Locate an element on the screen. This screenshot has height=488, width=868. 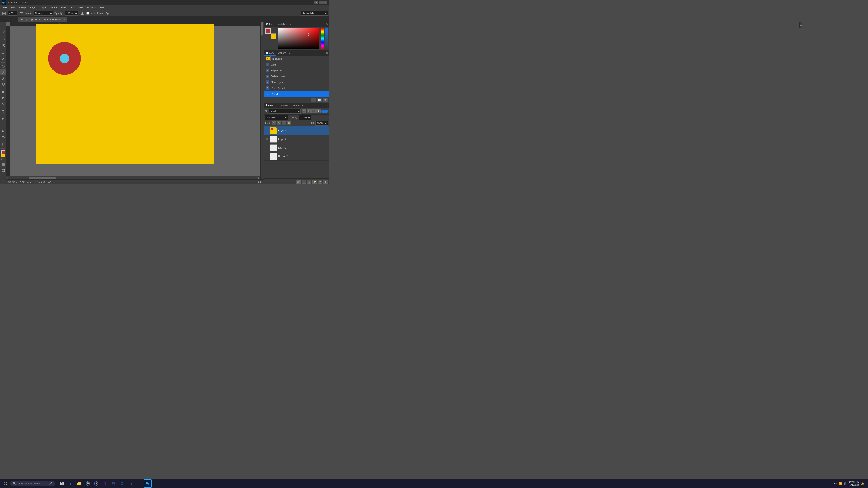
fill-input: 100% 75% is located at coordinates (321, 123).